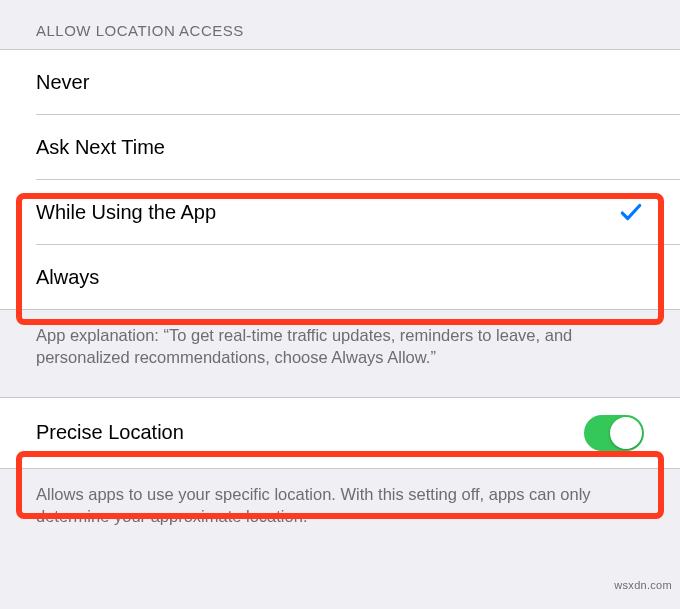 This screenshot has width=680, height=609. What do you see at coordinates (614, 433) in the screenshot?
I see `precise-location-toggle` at bounding box center [614, 433].